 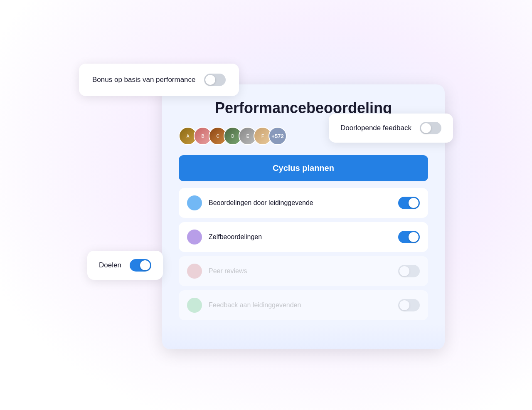 I want to click on doelen-card: Doelen, so click(x=125, y=265).